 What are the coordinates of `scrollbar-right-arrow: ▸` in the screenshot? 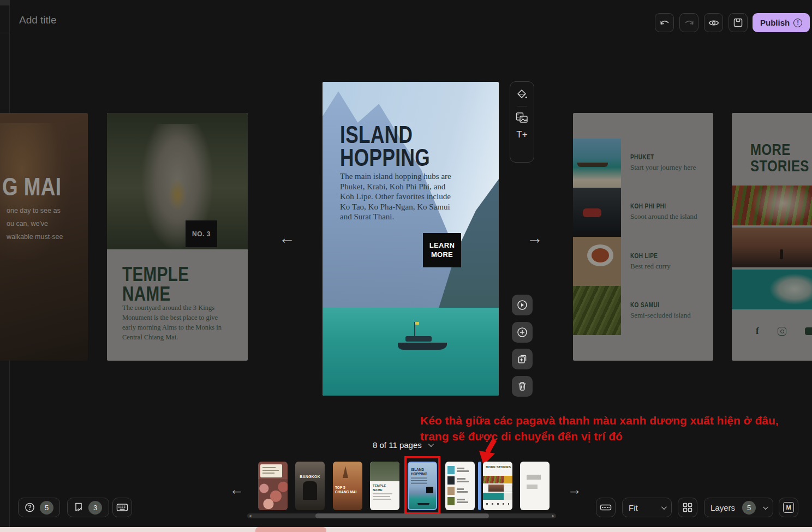 It's located at (553, 516).